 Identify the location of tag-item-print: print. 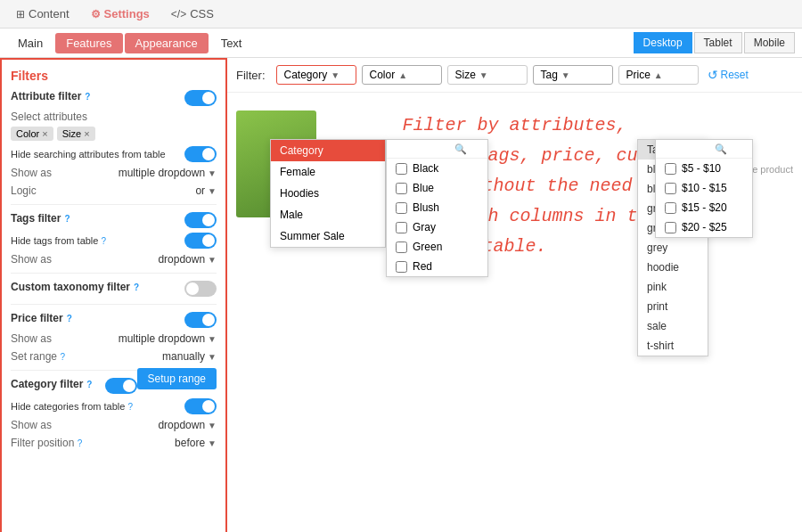
(673, 307).